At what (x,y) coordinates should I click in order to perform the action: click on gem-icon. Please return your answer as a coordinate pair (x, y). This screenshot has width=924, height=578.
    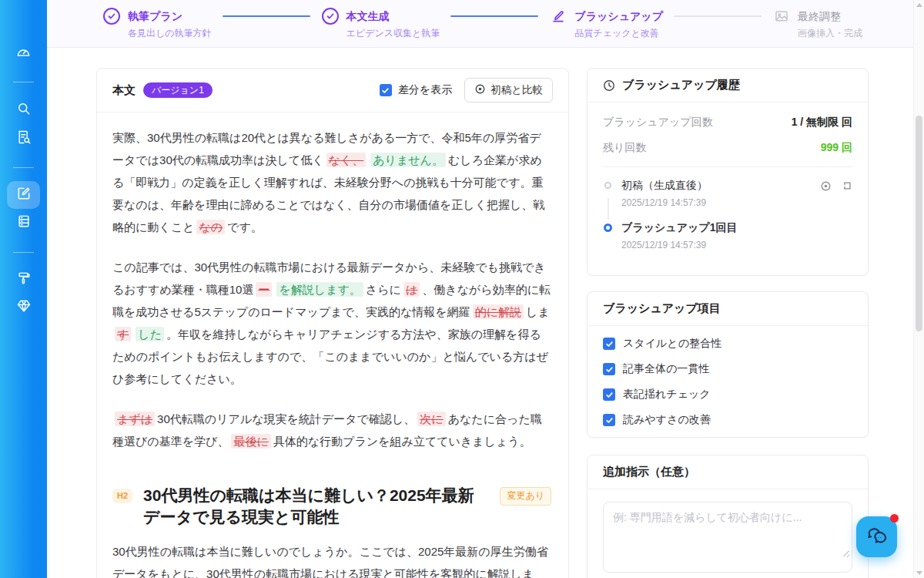
    Looking at the image, I should click on (24, 307).